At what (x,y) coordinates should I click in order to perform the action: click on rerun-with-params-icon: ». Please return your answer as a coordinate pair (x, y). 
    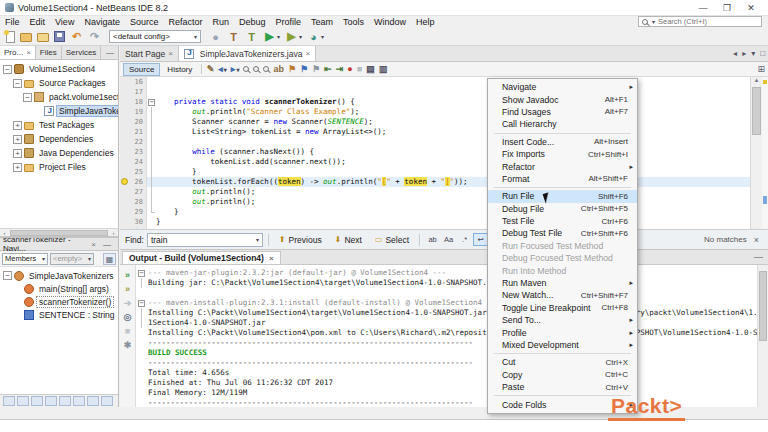
    Looking at the image, I should click on (128, 288).